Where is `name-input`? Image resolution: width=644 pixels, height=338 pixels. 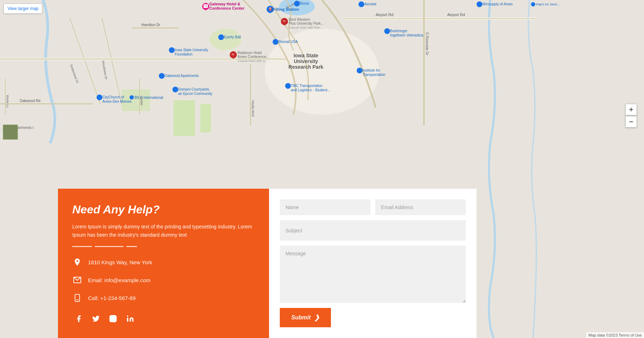 name-input is located at coordinates (325, 207).